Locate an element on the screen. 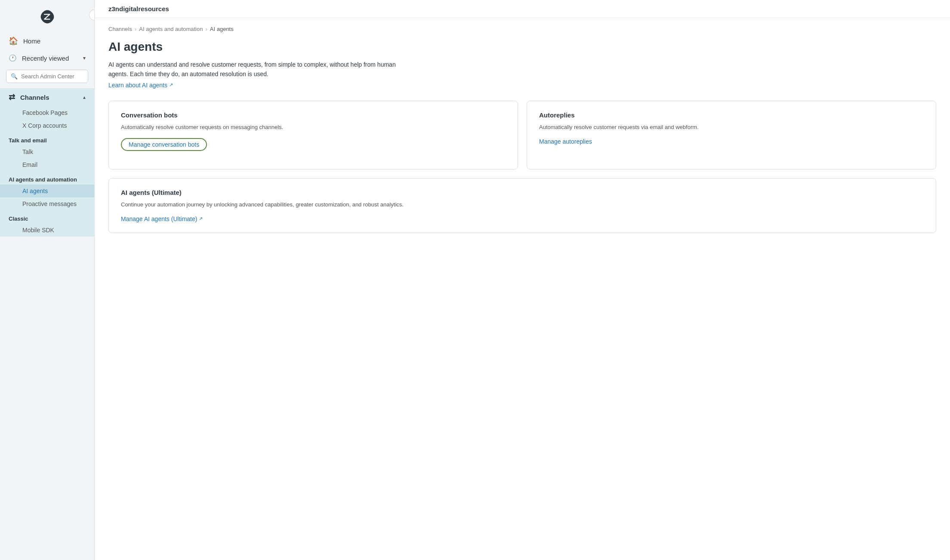 The width and height of the screenshot is (950, 560). search-input is located at coordinates (52, 77).